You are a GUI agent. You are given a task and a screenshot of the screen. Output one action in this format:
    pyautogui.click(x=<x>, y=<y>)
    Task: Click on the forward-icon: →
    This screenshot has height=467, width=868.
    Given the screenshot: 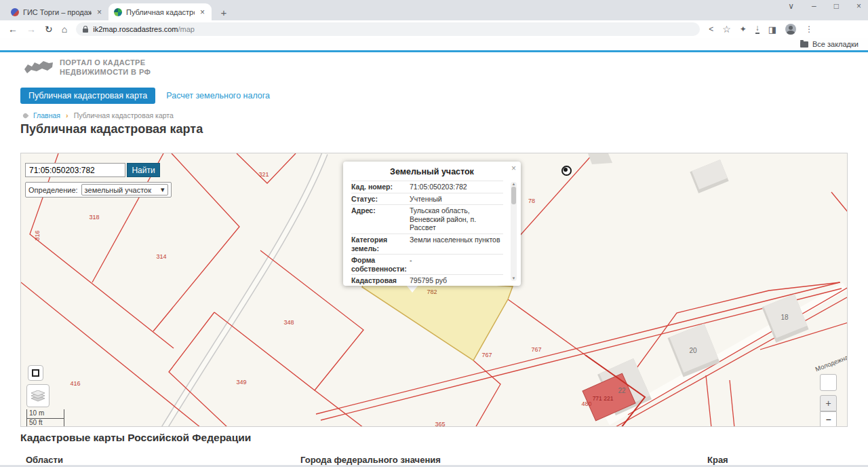 What is the action you would take?
    pyautogui.click(x=31, y=29)
    